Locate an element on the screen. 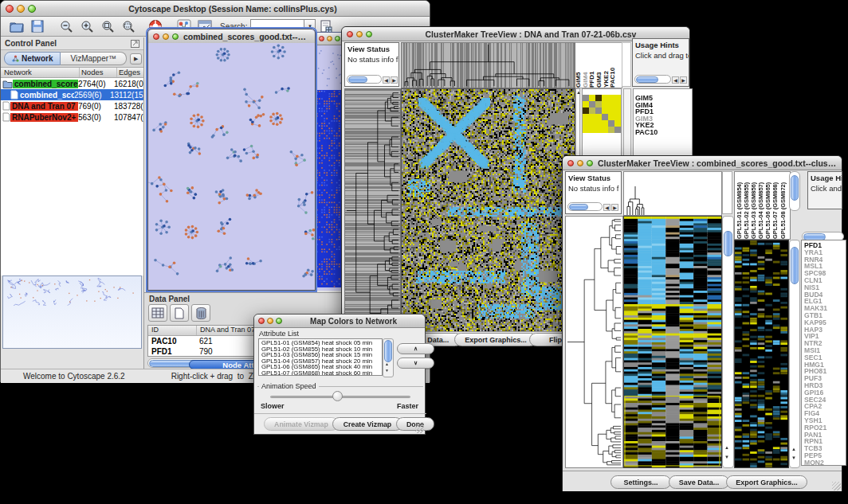 This screenshot has width=848, height=504. tv2-zoom-heatmap is located at coordinates (762, 354).